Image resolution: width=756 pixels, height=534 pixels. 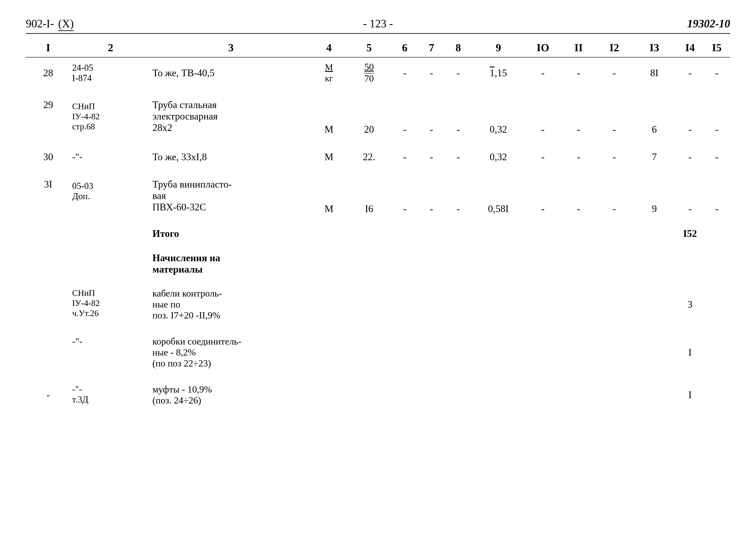 I want to click on row31-col5: I6, so click(x=369, y=197).